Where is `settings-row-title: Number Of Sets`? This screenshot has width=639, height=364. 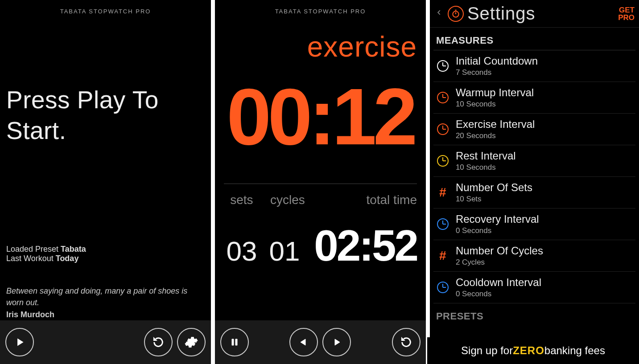
settings-row-title: Number Of Sets is located at coordinates (494, 188).